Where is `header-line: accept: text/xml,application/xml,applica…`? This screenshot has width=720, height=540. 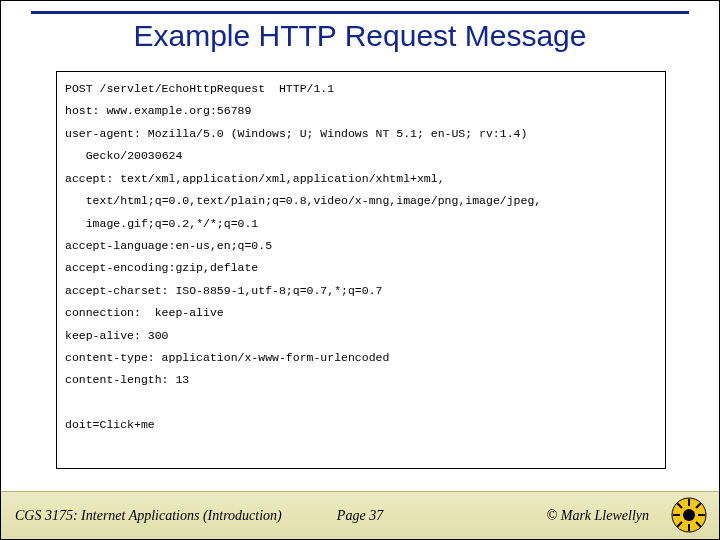 header-line: accept: text/xml,application/xml,applica… is located at coordinates (255, 178).